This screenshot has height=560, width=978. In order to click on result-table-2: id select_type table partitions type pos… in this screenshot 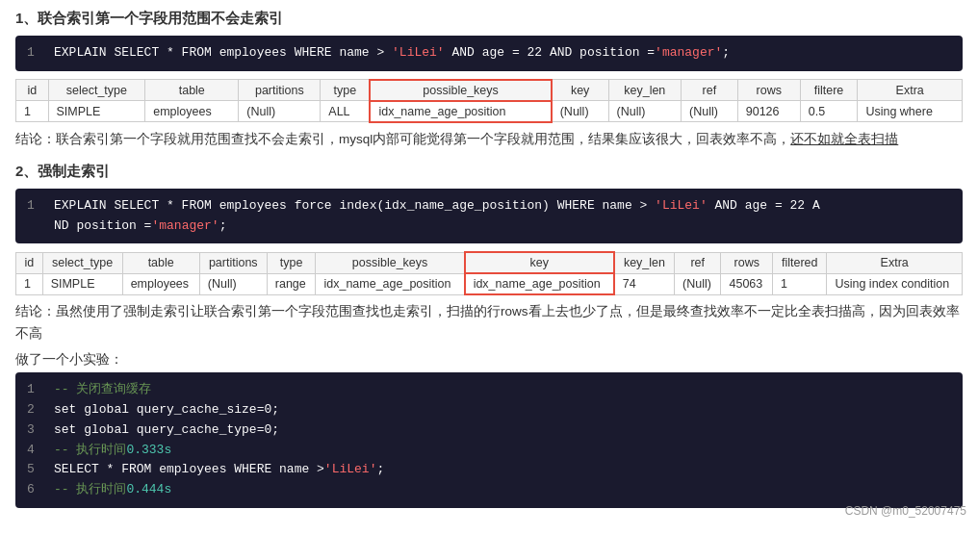, I will do `click(489, 273)`.